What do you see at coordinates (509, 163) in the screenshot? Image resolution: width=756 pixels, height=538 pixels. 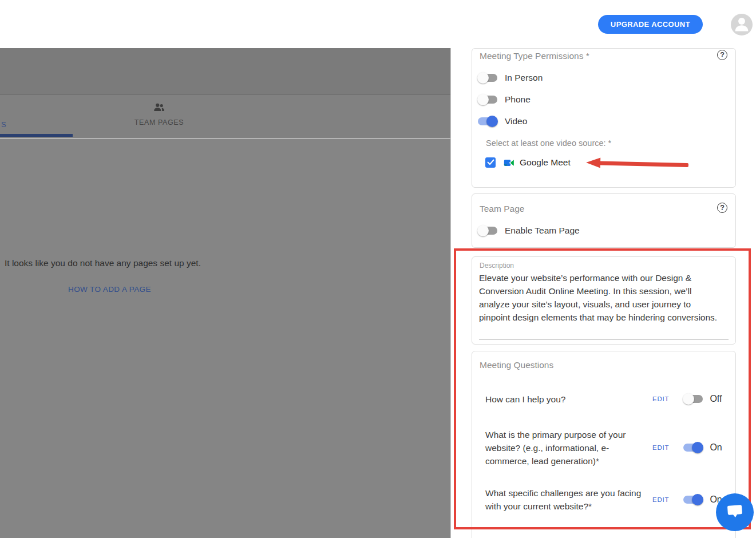 I see `google-meet-icon` at bounding box center [509, 163].